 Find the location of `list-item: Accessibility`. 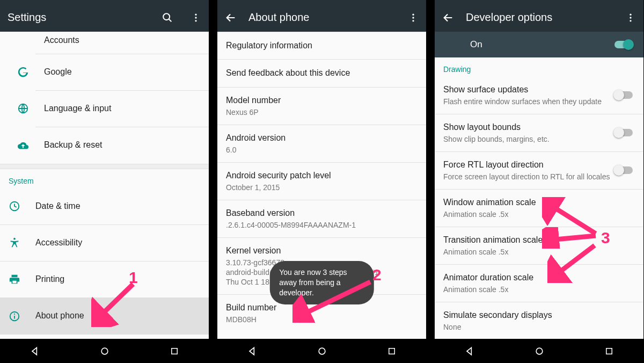

list-item: Accessibility is located at coordinates (104, 243).